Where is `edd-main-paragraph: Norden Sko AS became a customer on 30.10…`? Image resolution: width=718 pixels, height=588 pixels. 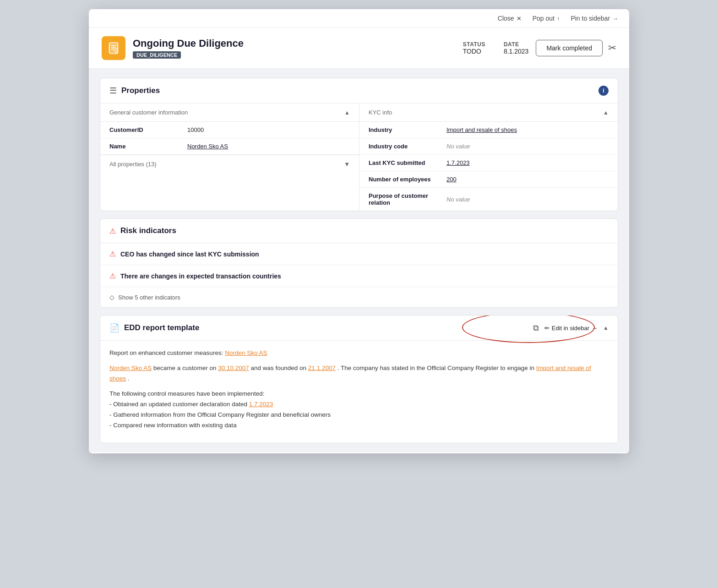 edd-main-paragraph: Norden Sko AS became a customer on 30.10… is located at coordinates (359, 374).